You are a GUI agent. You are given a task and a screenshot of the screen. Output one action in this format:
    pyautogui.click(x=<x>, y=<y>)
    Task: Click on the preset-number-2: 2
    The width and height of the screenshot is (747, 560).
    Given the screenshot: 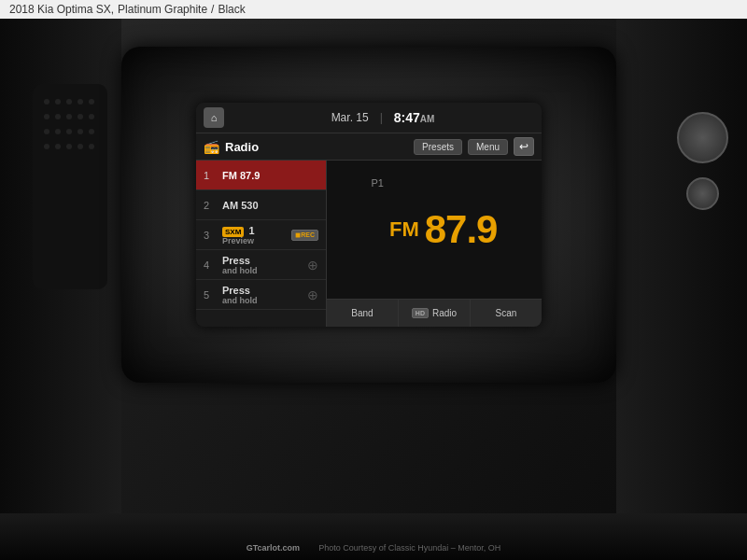 What is the action you would take?
    pyautogui.click(x=210, y=205)
    